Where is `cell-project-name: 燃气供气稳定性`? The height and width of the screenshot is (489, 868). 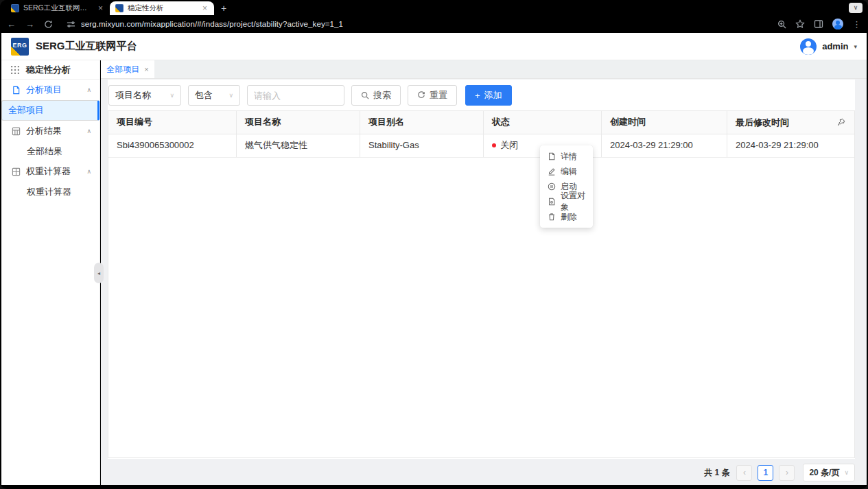
cell-project-name: 燃气供气稳定性 is located at coordinates (298, 145).